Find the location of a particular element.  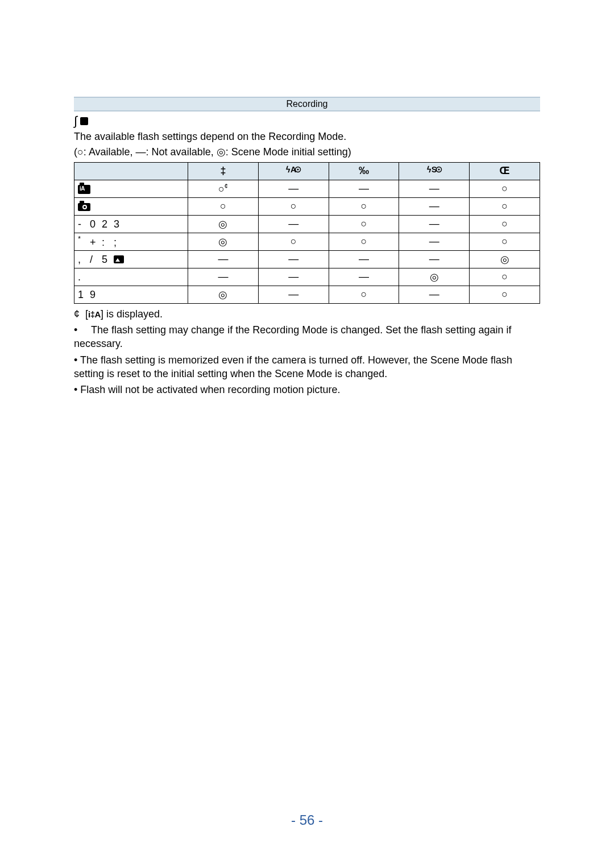

table-header-row: ‡ ϟA ‰ ϟS Œ is located at coordinates (307, 171).